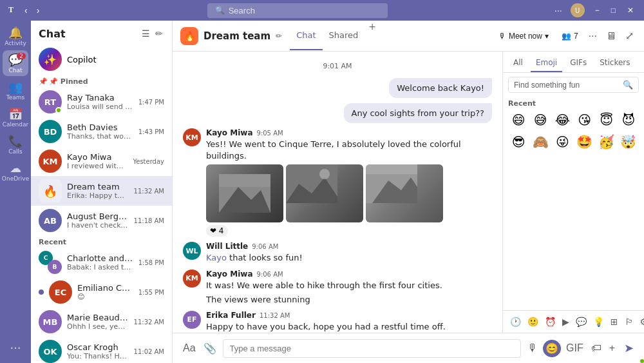 Image resolution: width=644 pixels, height=363 pixels. What do you see at coordinates (192, 279) in the screenshot?
I see `avatar-kayo-msg2: KM` at bounding box center [192, 279].